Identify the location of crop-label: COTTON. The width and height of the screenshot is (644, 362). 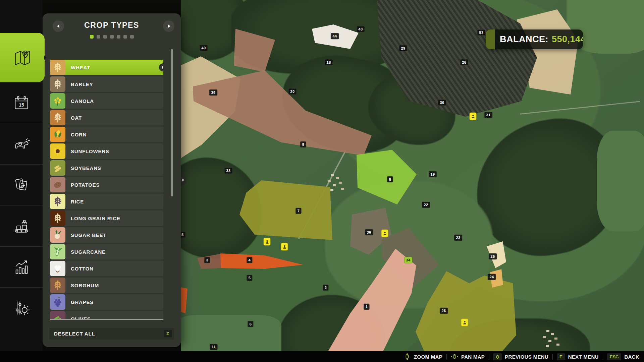
(82, 269).